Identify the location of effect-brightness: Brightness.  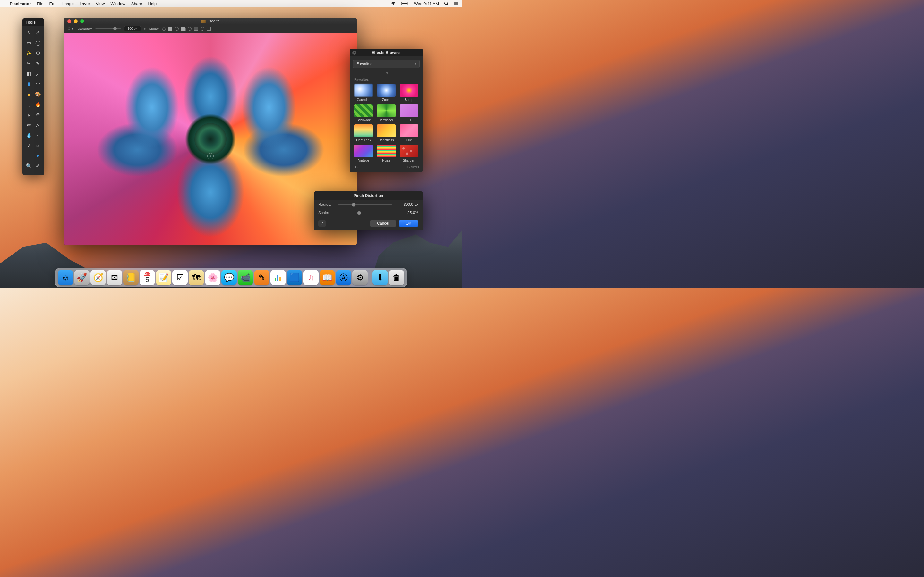
(386, 133).